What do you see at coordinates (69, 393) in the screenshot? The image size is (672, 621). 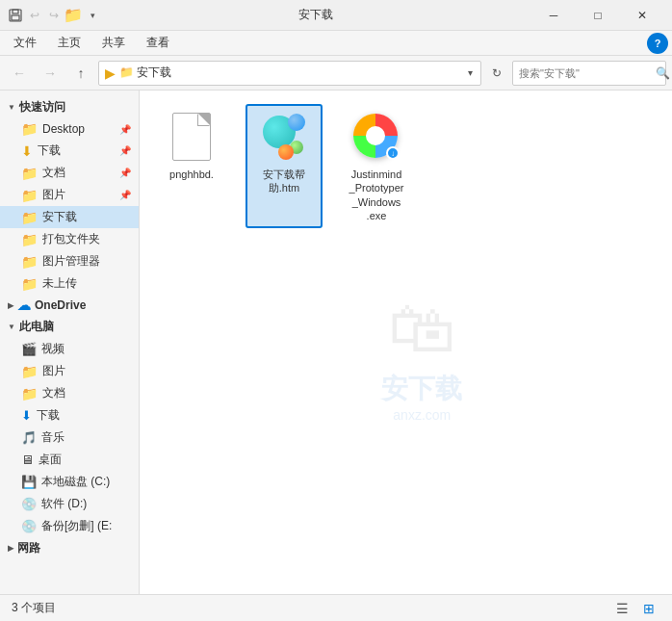 I see `sidebar-item-documents2: 📁 文档` at bounding box center [69, 393].